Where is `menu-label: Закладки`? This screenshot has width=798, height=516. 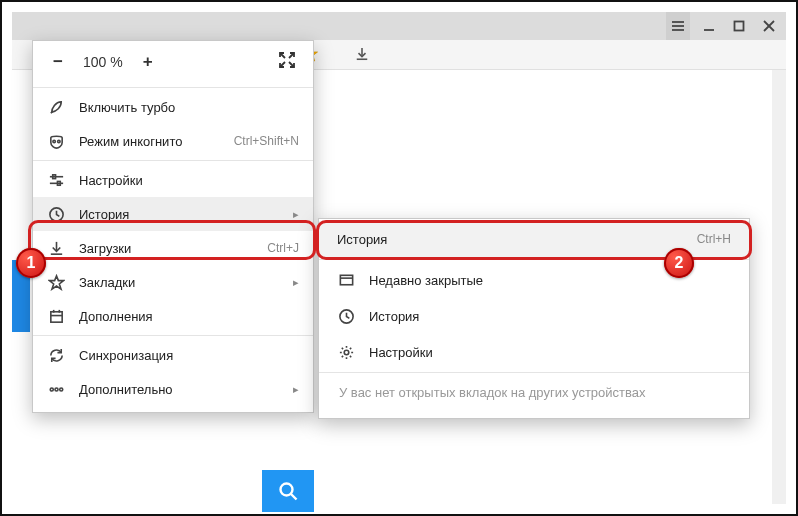
menu-label: Закладки is located at coordinates (179, 282).